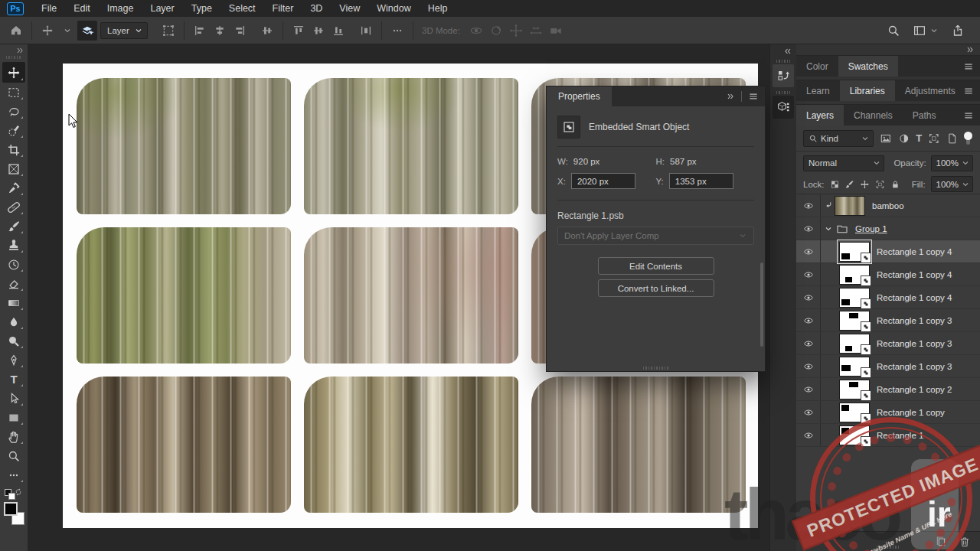 The height and width of the screenshot is (551, 980). What do you see at coordinates (873, 115) in the screenshot?
I see `tab-channels: Channels` at bounding box center [873, 115].